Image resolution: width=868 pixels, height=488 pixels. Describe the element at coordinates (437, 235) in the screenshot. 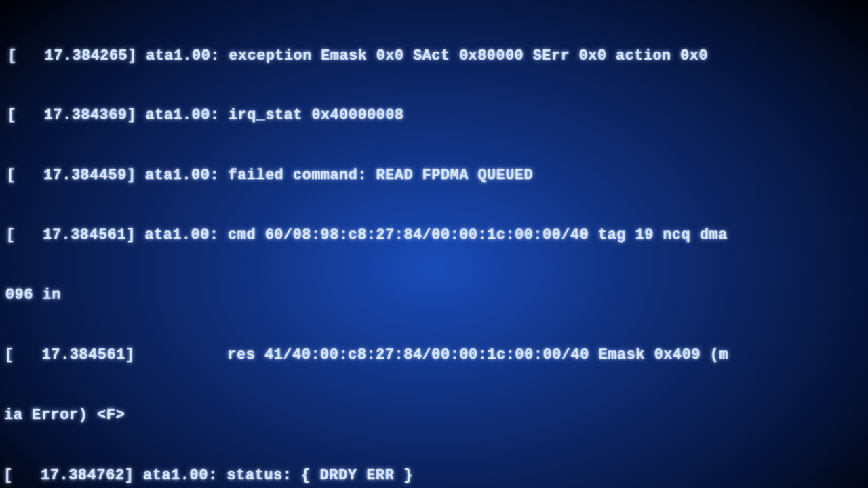

I see `kernel-log-line: [ 17.384561] ata1.00: cmd 60/08:98:c8:27…` at that location.